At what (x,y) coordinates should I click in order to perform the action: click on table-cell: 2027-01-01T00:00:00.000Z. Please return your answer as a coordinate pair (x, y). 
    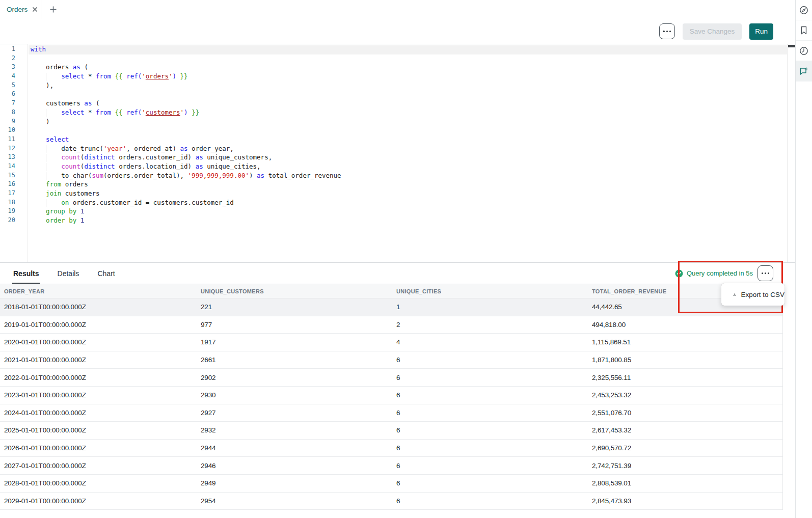
    Looking at the image, I should click on (102, 466).